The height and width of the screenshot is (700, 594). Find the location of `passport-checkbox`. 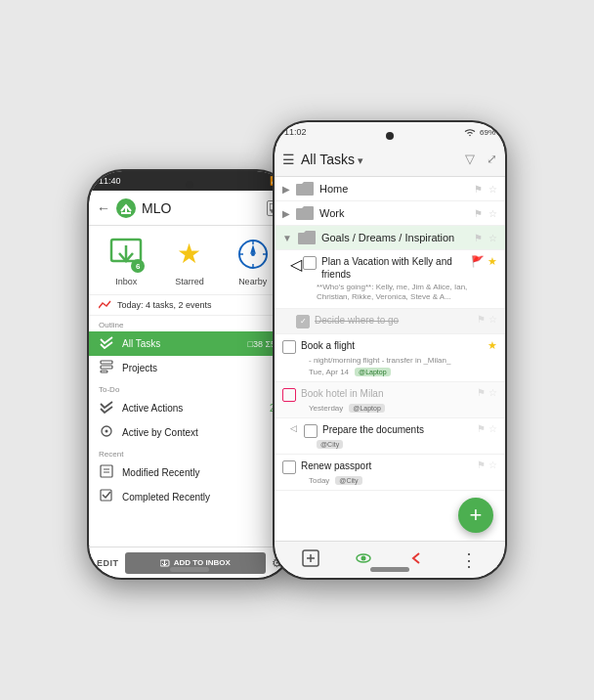

passport-checkbox is located at coordinates (289, 467).